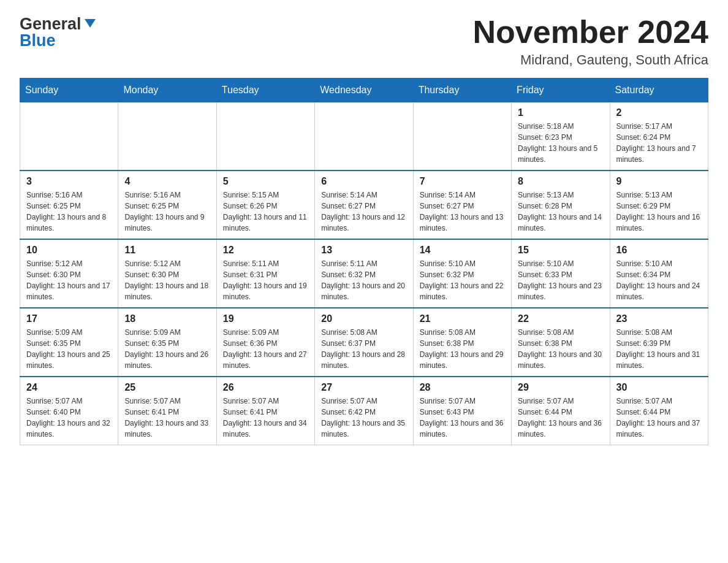  Describe the element at coordinates (364, 280) in the screenshot. I see `day-info: Sunrise: 5:11 AMSunset: 6:32 PMDaylight:…` at that location.